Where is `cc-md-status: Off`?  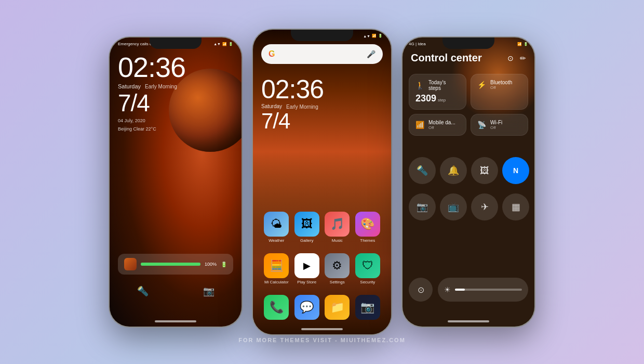
cc-md-status: Off is located at coordinates (442, 128).